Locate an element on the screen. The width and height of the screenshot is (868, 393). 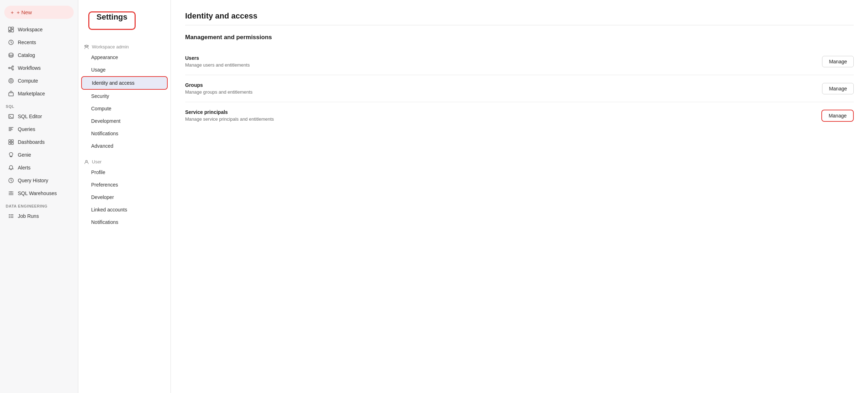
sidebar-item-marketplace: Marketplace is located at coordinates (39, 94).